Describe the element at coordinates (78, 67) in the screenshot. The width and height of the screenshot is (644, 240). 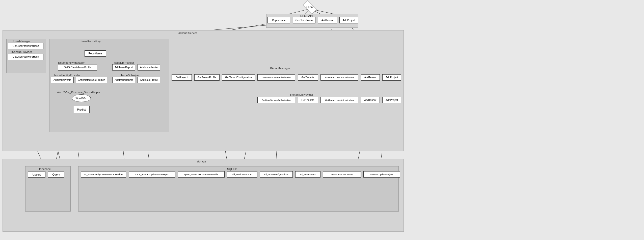
I see `get-or-create-issue-profile: GetOrCreateIssueProfile` at that location.